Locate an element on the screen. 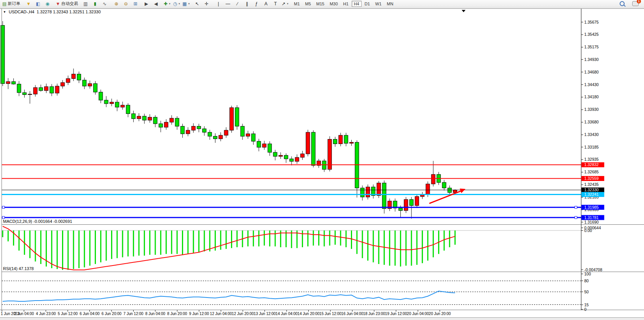 The width and height of the screenshot is (644, 320). time-axis-label: 18 Jun 23:00 is located at coordinates (374, 314).